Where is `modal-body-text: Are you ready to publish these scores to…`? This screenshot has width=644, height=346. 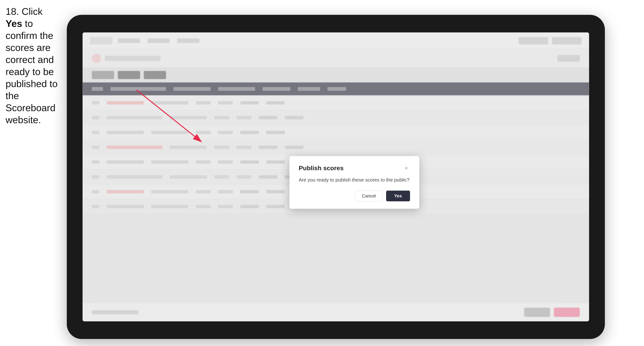
modal-body-text: Are you ready to publish these scores to… is located at coordinates (354, 180).